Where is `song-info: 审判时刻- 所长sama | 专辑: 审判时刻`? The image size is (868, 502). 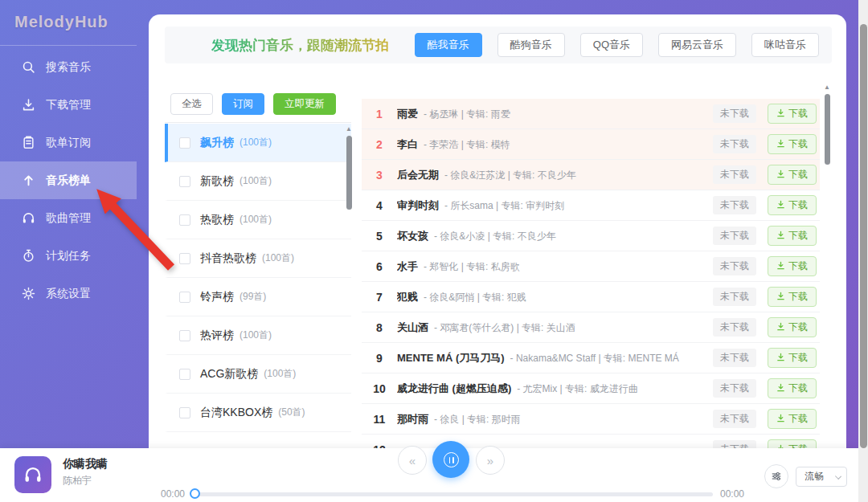 song-info: 审判时刻- 所长sama | 专辑: 审判时刻 is located at coordinates (555, 206).